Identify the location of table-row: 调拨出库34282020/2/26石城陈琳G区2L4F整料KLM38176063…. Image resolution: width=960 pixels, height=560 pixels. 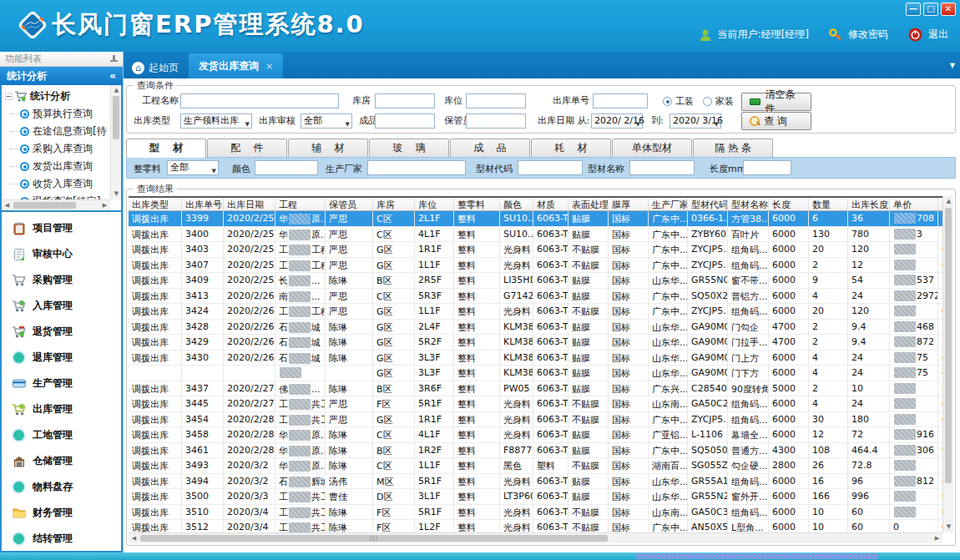
(541, 327).